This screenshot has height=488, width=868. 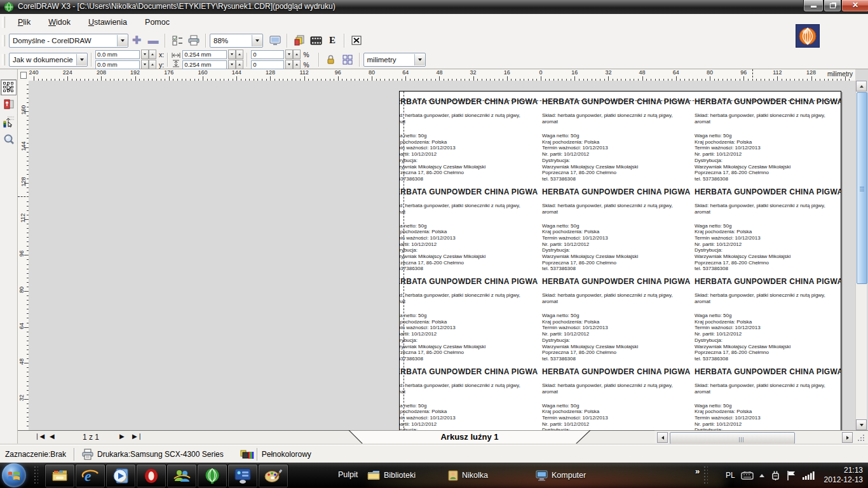 I want to click on scroll-left-button, so click(x=662, y=437).